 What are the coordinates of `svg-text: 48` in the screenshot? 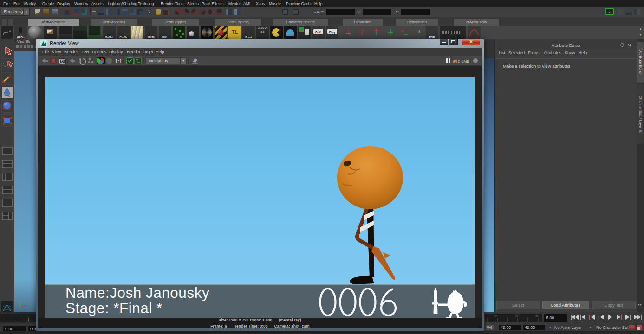 It's located at (537, 316).